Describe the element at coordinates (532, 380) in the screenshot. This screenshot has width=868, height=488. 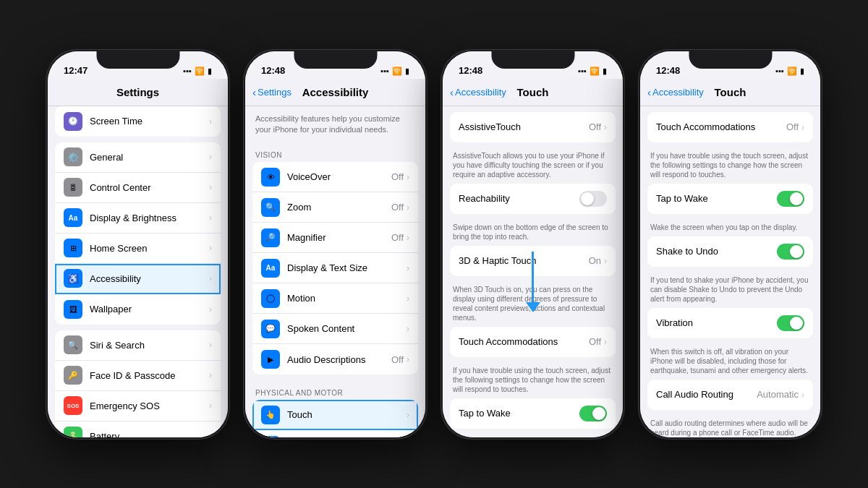
I see `touchacc-desc: If you have trouble using the touch scre…` at that location.